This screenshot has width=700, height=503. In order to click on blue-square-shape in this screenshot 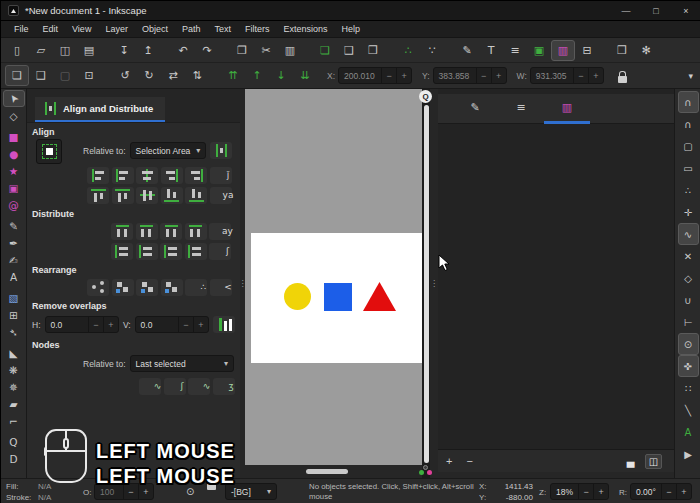, I will do `click(338, 297)`.